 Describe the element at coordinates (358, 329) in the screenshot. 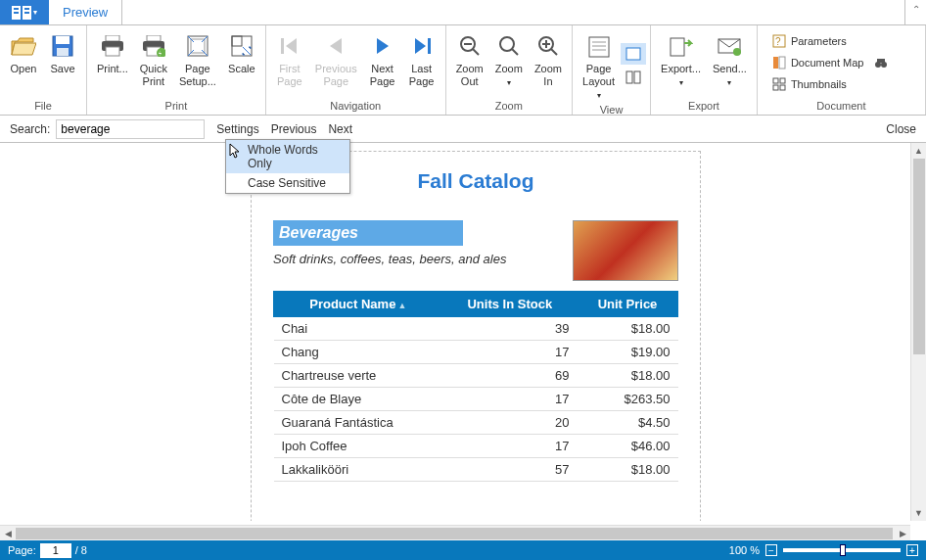

I see `cell-name: Chai` at that location.